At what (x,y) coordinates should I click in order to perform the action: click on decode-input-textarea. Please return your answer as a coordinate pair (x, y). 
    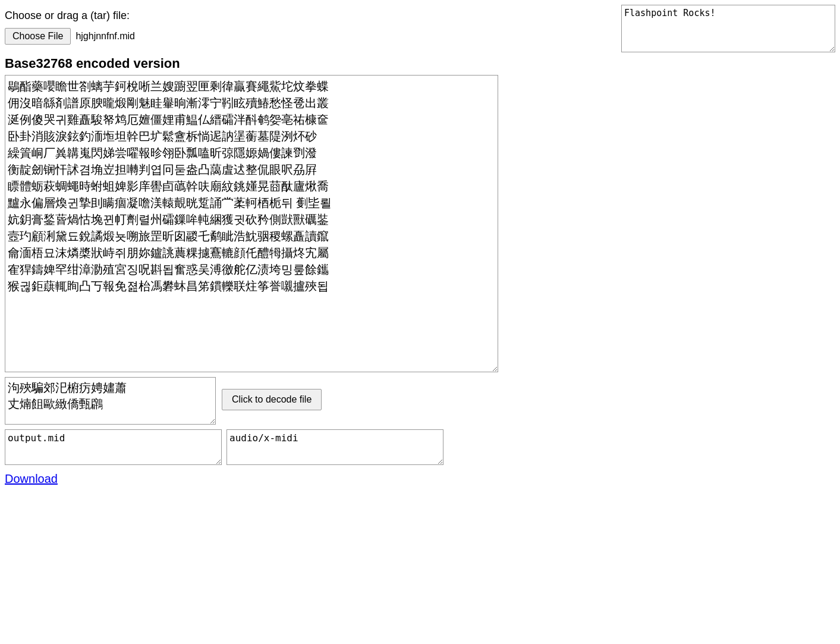
    Looking at the image, I should click on (111, 401).